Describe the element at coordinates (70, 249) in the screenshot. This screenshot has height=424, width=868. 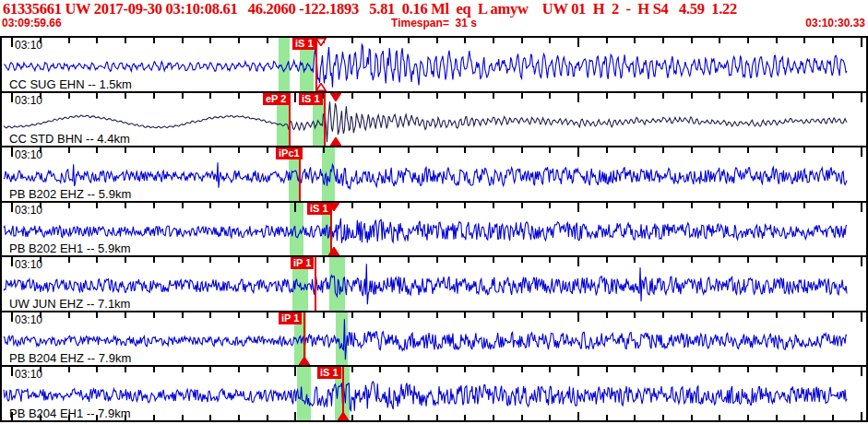
I see `station-channel-label: PB B202 EH1 -- 5.9km` at that location.